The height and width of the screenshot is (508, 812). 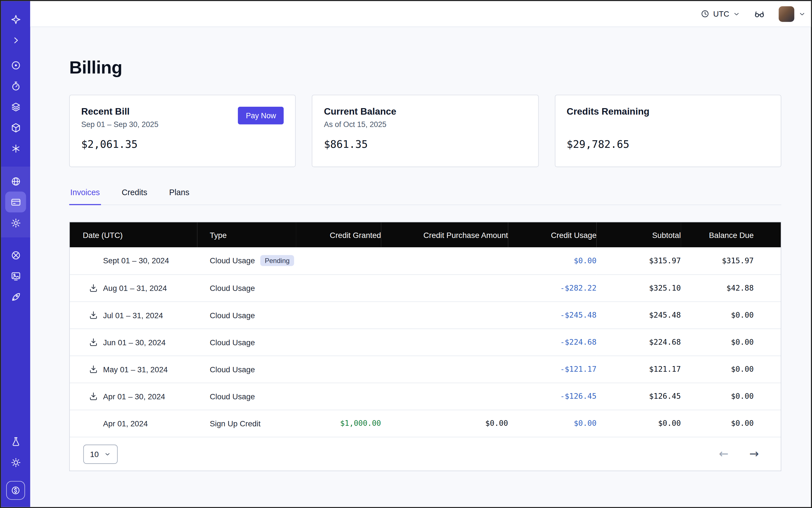 I want to click on sidebar, so click(x=16, y=254).